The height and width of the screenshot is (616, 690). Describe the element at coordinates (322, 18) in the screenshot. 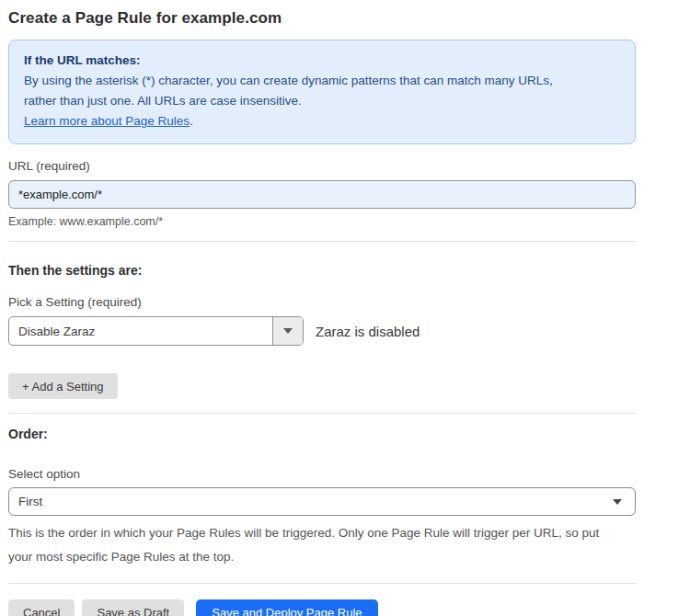

I see `page-title: Create a Page Rule for example.com` at that location.